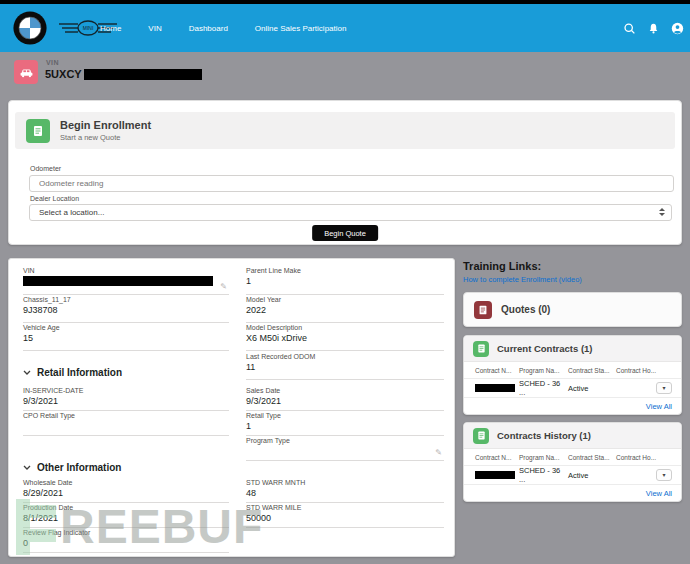 The image size is (690, 564). What do you see at coordinates (126, 541) in the screenshot?
I see `field-review-flag-indicator: Review Flag Indicator 0` at bounding box center [126, 541].